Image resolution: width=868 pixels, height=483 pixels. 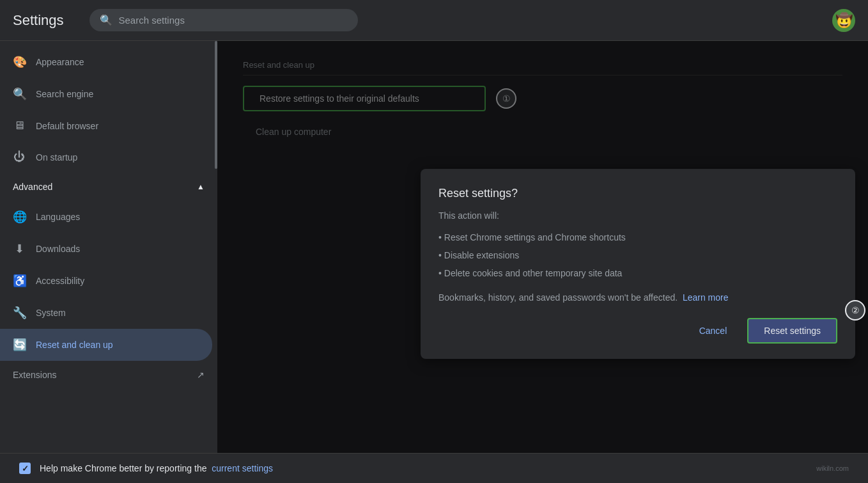 What do you see at coordinates (106, 157) in the screenshot?
I see `sidebar-item-on-startup: ⏻ On startup` at bounding box center [106, 157].